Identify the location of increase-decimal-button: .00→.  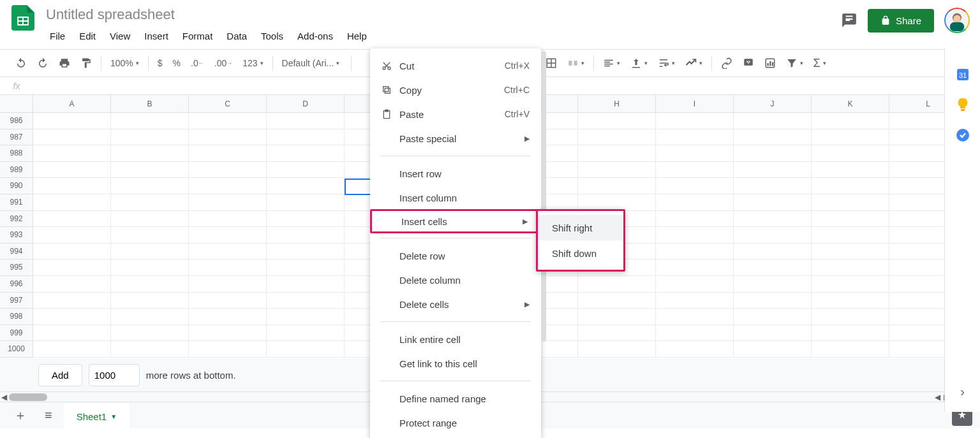
(223, 63).